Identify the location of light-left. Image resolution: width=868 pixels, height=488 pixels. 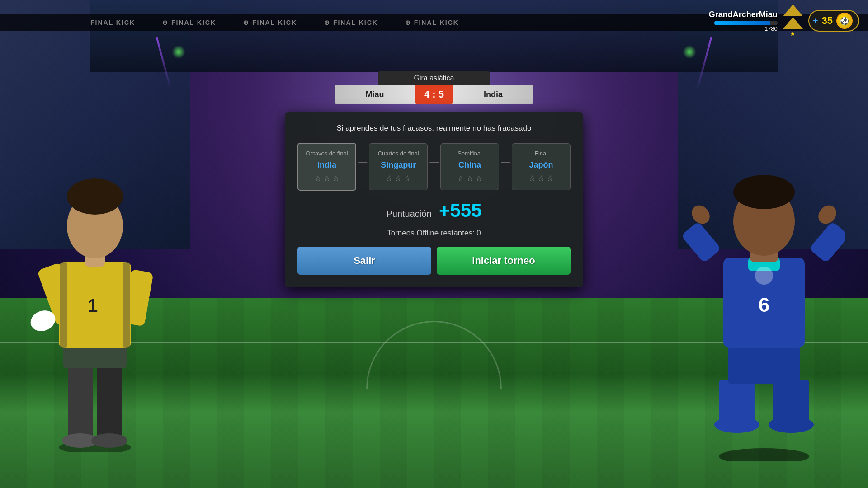
(179, 52).